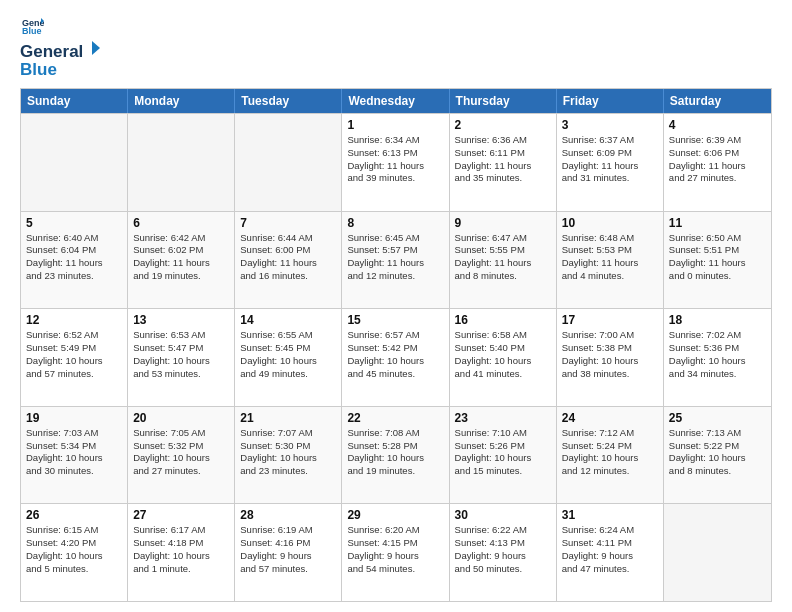 The image size is (792, 612). What do you see at coordinates (718, 125) in the screenshot?
I see `day-number: 4` at bounding box center [718, 125].